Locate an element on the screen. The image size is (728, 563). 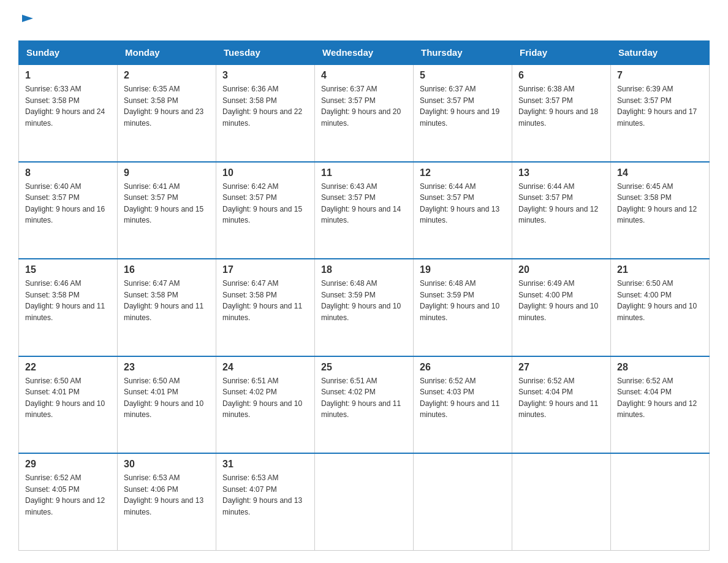
daylight-label: Daylight: 9 hours and 23 minutes. is located at coordinates (164, 118).